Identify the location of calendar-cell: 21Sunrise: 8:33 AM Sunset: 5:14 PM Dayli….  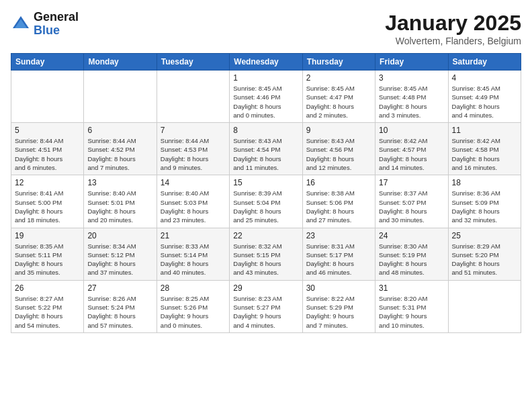
(193, 254).